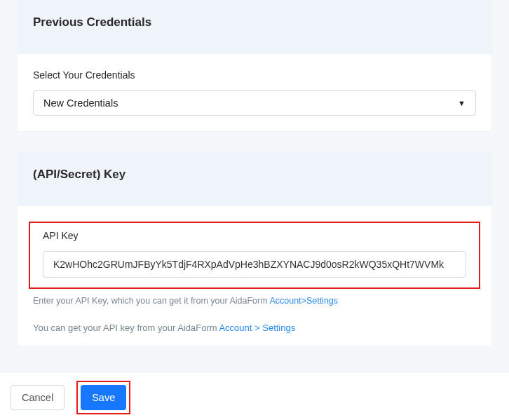 The image size is (509, 420). What do you see at coordinates (254, 175) in the screenshot?
I see `api-secret-title: (API/Secret) Key` at bounding box center [254, 175].